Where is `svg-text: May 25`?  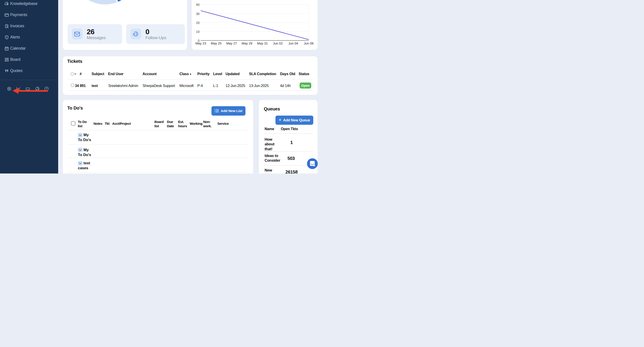
svg-text: May 25 is located at coordinates (216, 43).